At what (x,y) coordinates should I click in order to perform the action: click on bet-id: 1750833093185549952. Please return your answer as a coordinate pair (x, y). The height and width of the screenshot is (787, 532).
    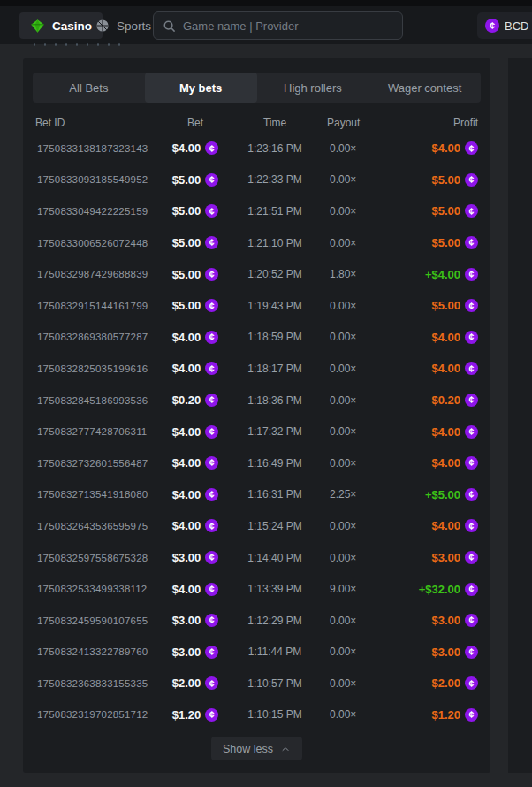
    Looking at the image, I should click on (102, 180).